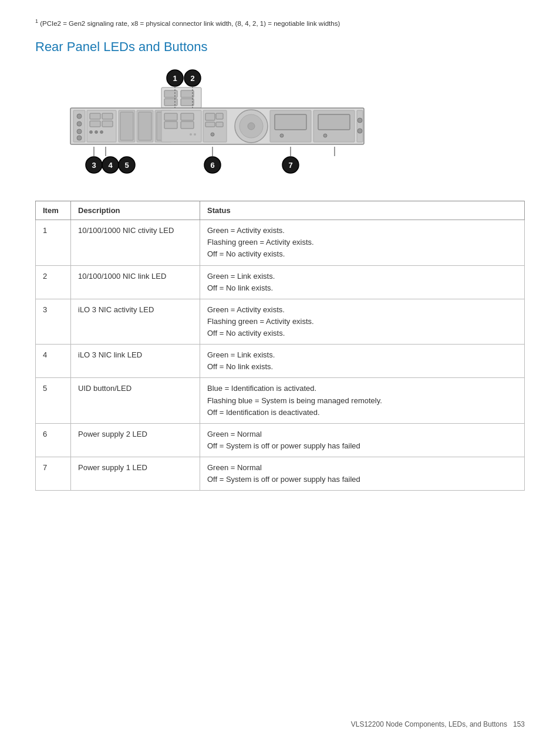 Image resolution: width=560 pixels, height=746 pixels. I want to click on table-row: 5UID button/LEDBlue = Identification is …, so click(281, 400).